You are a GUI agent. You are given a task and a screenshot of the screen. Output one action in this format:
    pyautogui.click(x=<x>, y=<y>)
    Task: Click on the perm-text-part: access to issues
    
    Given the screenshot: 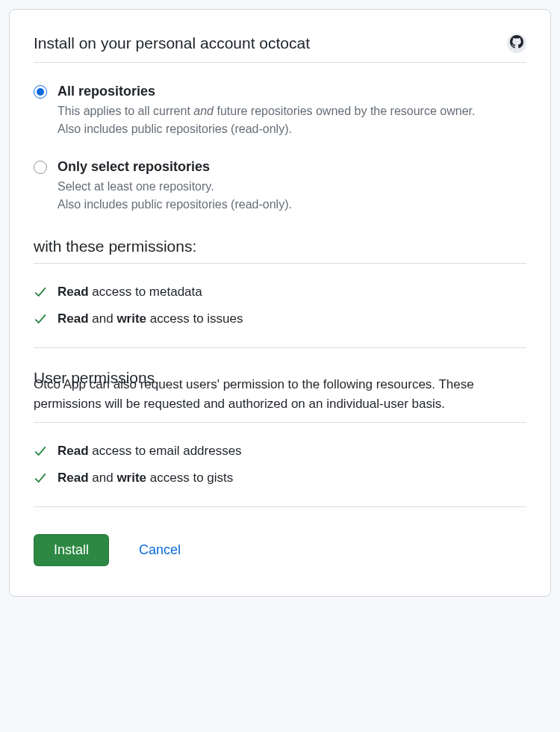 What is the action you would take?
    pyautogui.click(x=194, y=318)
    